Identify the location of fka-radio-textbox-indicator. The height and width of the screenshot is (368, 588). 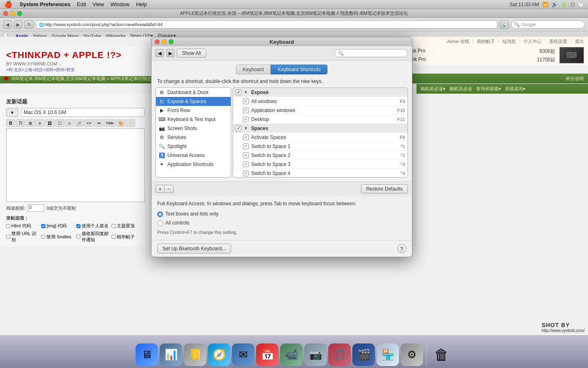
(160, 214).